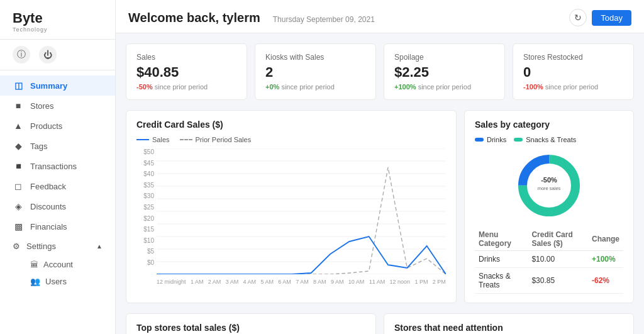  What do you see at coordinates (316, 87) in the screenshot?
I see `kpi-change: +0% since prior period` at bounding box center [316, 87].